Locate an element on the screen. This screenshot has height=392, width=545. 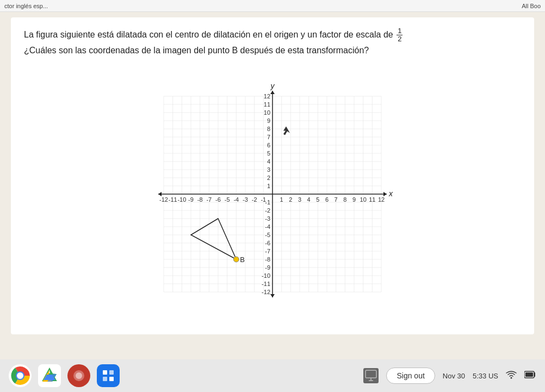
fraction-numerator: 1 is located at coordinates (399, 32).